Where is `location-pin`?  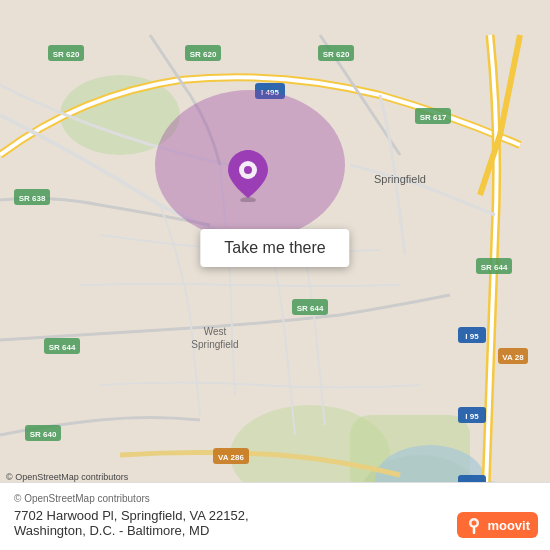
location-pin is located at coordinates (248, 177).